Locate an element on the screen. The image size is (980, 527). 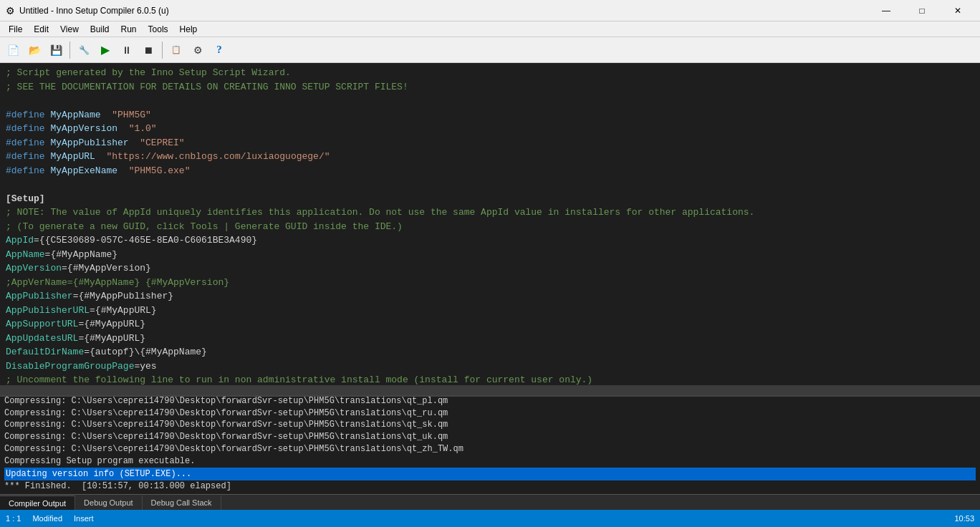
open-button: 📂 is located at coordinates (34, 50).